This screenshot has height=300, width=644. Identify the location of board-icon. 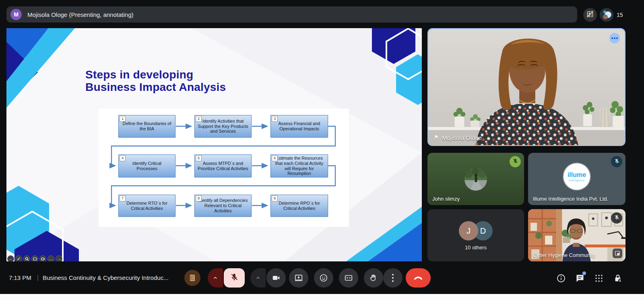
(35, 258).